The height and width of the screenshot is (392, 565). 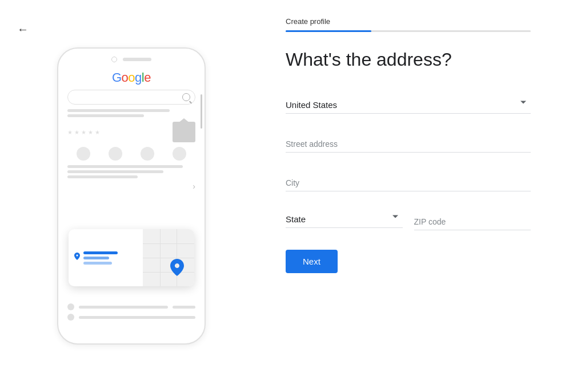 What do you see at coordinates (408, 102) in the screenshot?
I see `country-select-wrapper: United States Canada United Kingdom Aust…` at bounding box center [408, 102].